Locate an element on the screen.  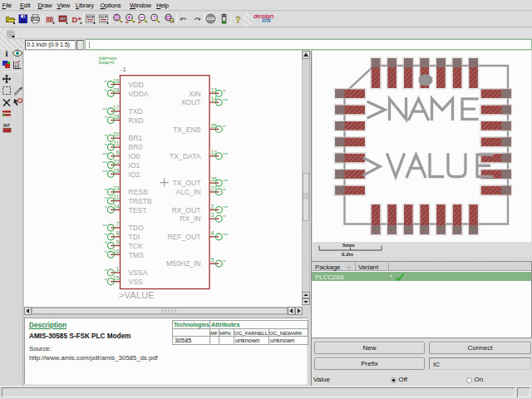
svg-text: 18 is located at coordinates (116, 116).